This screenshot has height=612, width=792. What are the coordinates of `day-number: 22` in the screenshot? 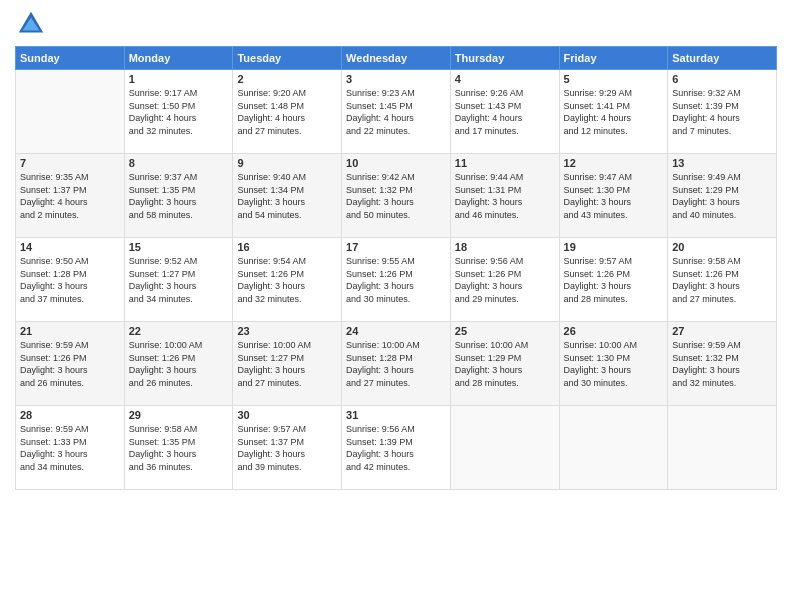 It's located at (179, 331).